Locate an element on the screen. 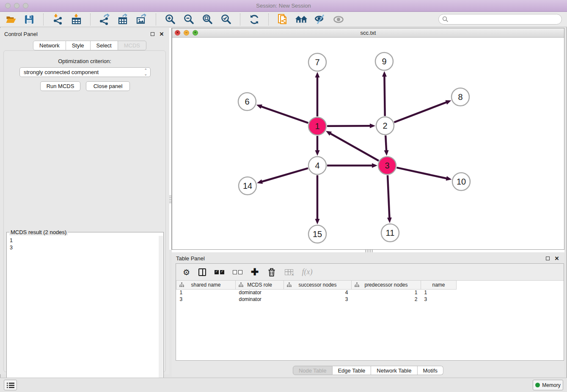 The height and width of the screenshot is (392, 567). graph-node-label: 2 is located at coordinates (385, 126).